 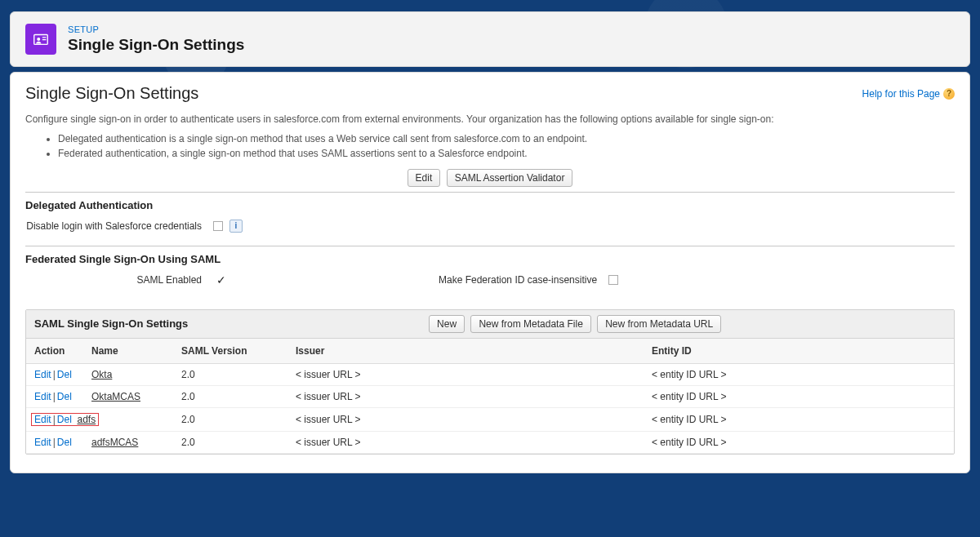 I want to click on table-row: Edit|DeladfsMCAS2.0< issuer URL >< entit…, so click(x=490, y=442).